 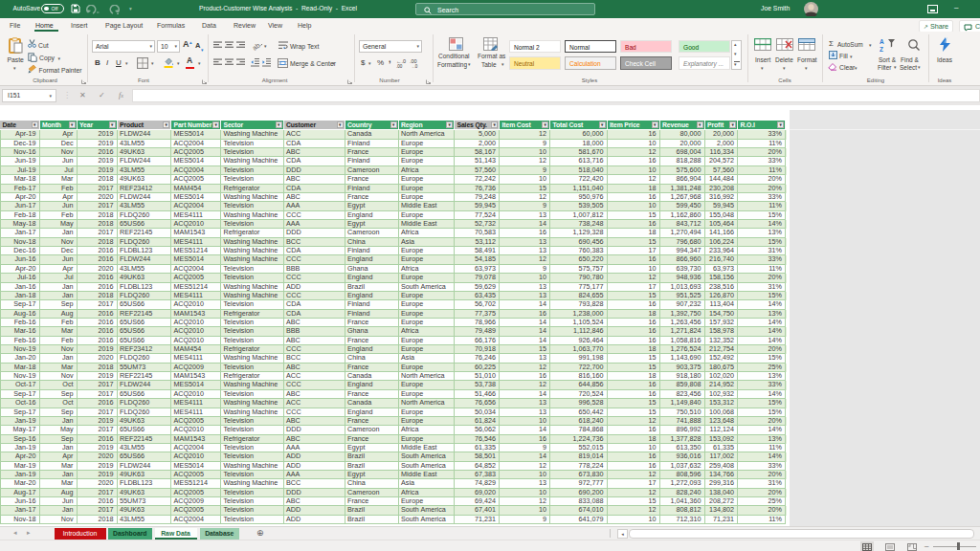 I want to click on svg-text: A, so click(x=882, y=42).